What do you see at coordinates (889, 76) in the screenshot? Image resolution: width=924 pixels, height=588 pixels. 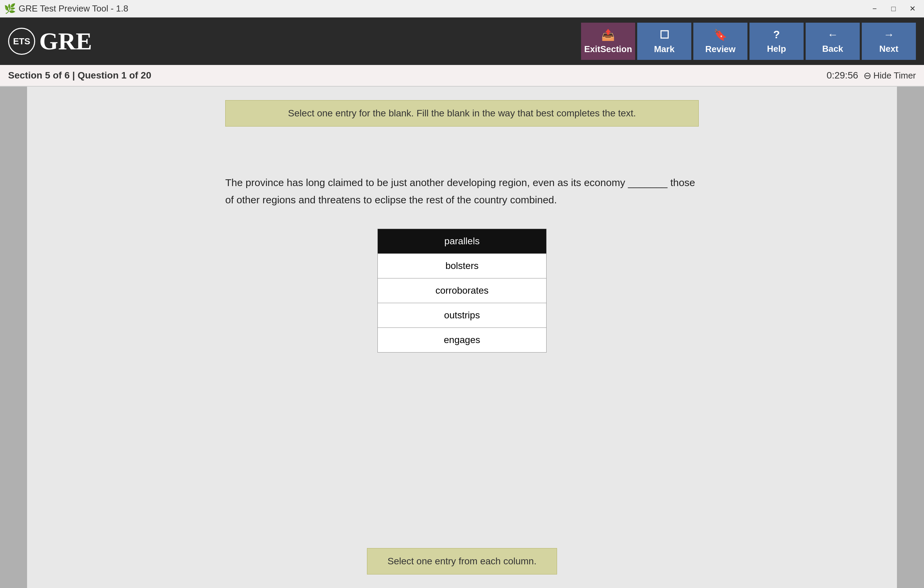 I see `hide-timer-button: ⊖ Hide Timer` at bounding box center [889, 76].